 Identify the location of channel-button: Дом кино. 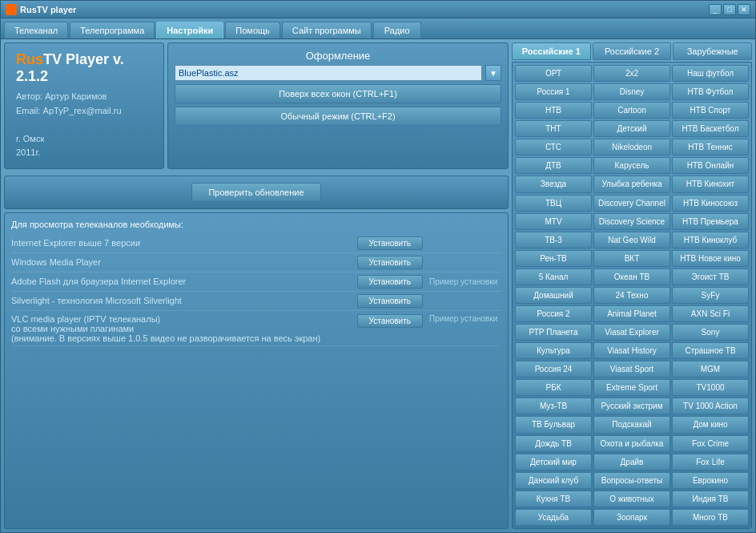
(710, 425).